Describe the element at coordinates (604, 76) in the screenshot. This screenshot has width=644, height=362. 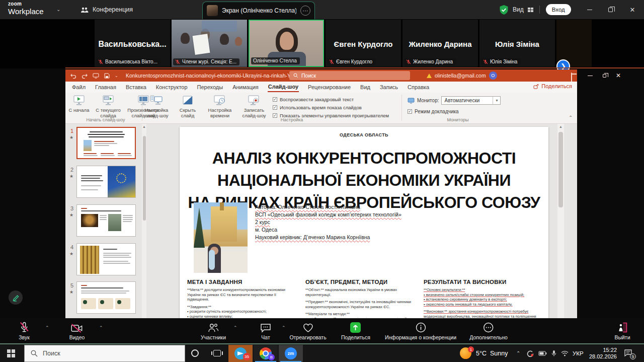
I see `ppt-restore-button` at that location.